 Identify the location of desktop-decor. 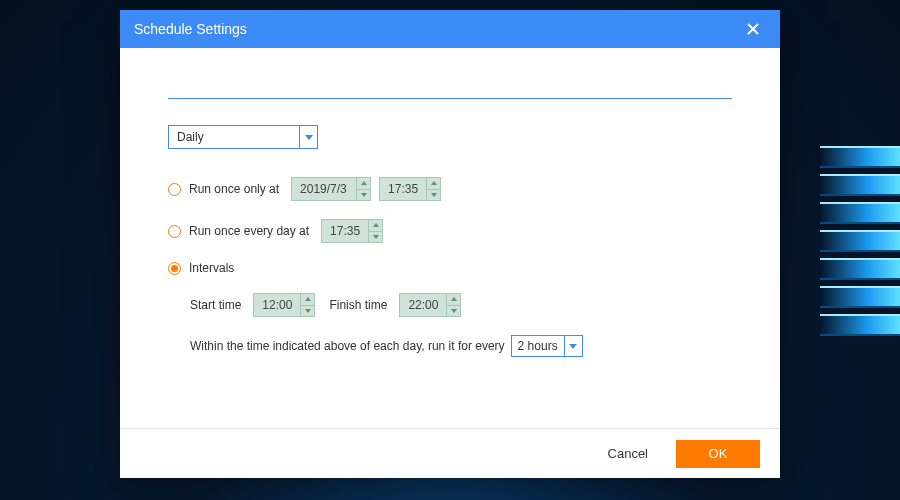
(860, 241).